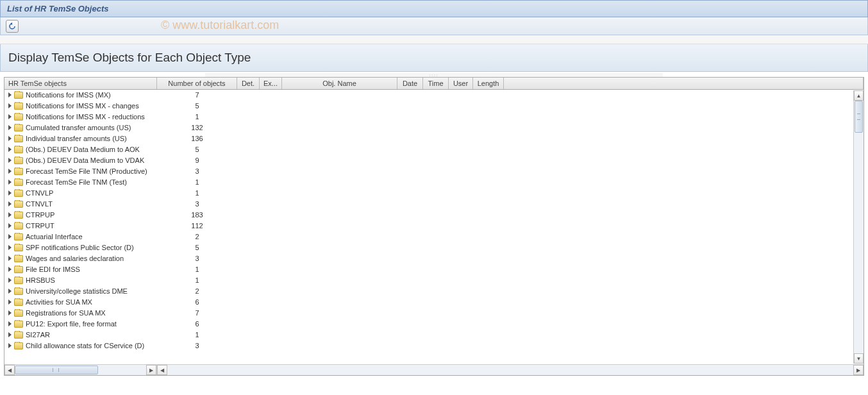 Image resolution: width=868 pixels, height=395 pixels. What do you see at coordinates (81, 95) in the screenshot?
I see `tree-cell: Notifications for IMSS (MX)` at bounding box center [81, 95].